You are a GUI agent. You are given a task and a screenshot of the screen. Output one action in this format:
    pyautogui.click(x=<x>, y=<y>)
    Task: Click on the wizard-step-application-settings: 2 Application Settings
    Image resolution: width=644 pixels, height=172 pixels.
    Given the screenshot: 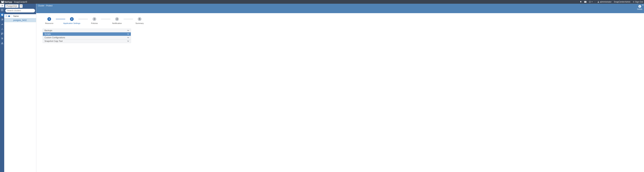 What is the action you would take?
    pyautogui.click(x=72, y=21)
    